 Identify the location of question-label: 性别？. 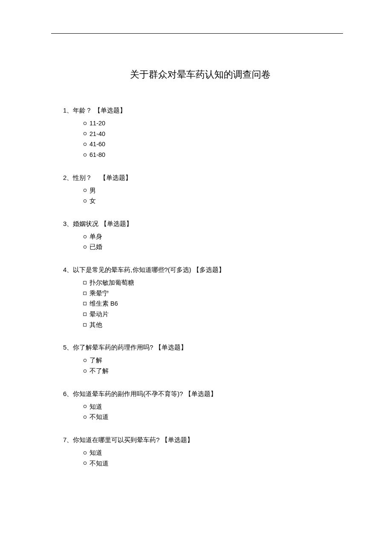
(83, 177).